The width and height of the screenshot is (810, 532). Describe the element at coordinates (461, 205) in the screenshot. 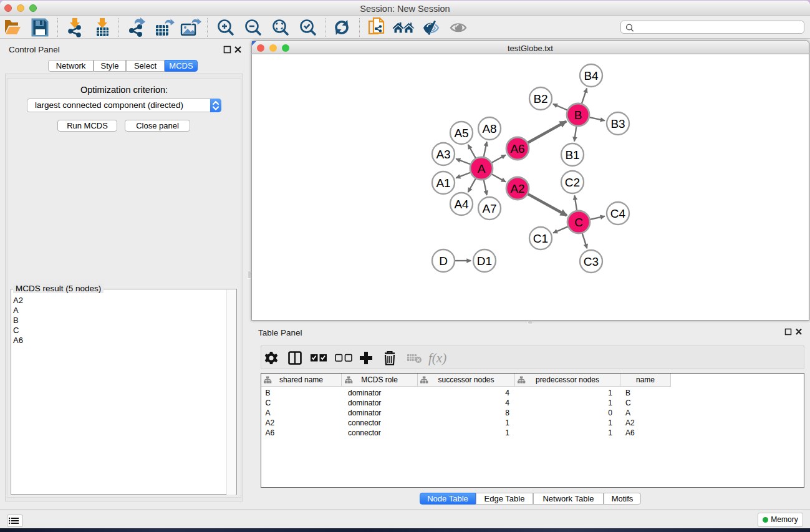

I see `svg-text: A4` at that location.